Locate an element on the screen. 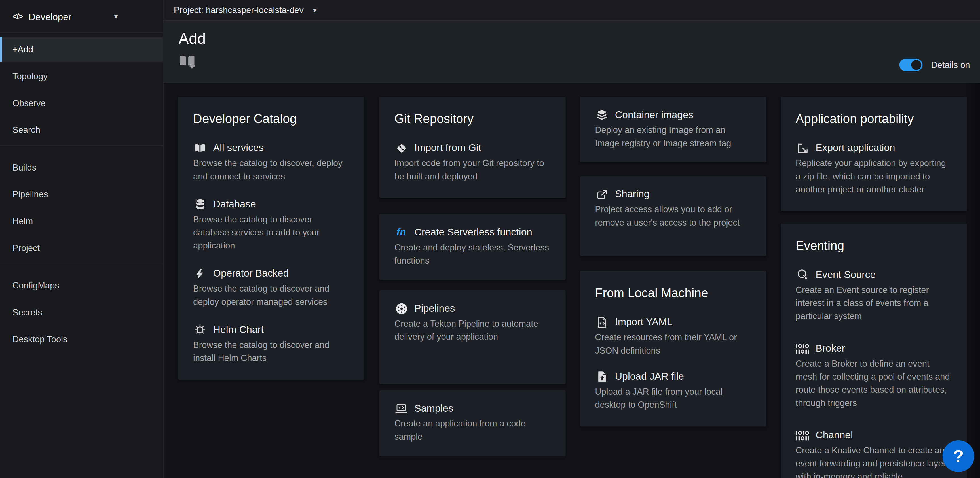  item-title: Pipelines is located at coordinates (434, 309).